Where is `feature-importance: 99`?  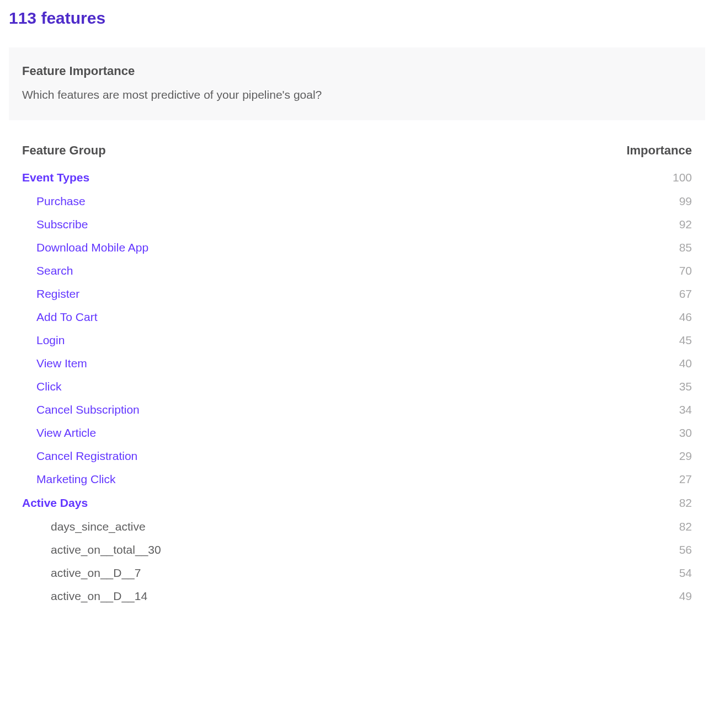 feature-importance: 99 is located at coordinates (685, 201).